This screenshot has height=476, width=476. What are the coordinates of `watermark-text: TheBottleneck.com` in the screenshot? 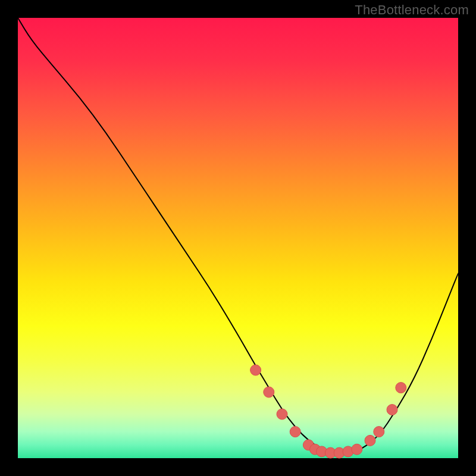 It's located at (412, 10).